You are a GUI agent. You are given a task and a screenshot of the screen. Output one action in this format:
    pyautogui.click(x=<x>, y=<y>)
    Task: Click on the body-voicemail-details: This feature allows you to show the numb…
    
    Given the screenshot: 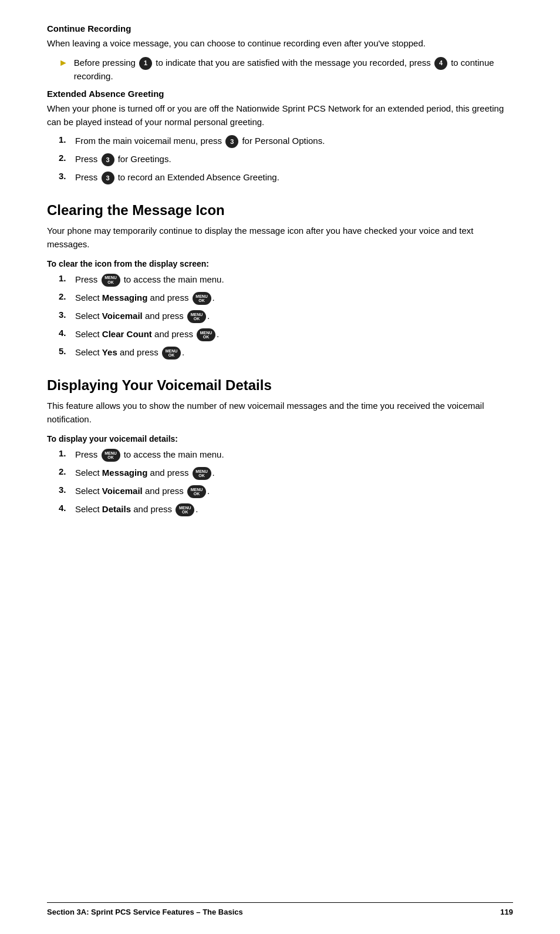 What is the action you would take?
    pyautogui.click(x=280, y=412)
    